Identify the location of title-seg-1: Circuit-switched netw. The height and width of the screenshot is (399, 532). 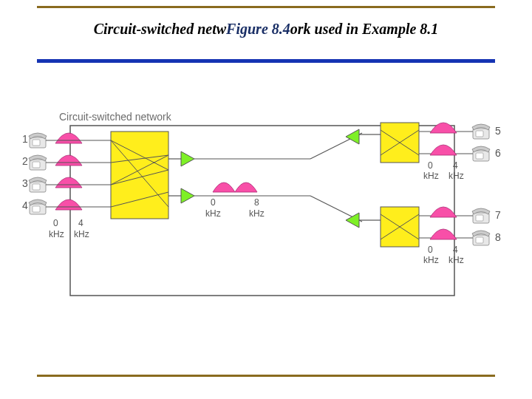
(160, 29).